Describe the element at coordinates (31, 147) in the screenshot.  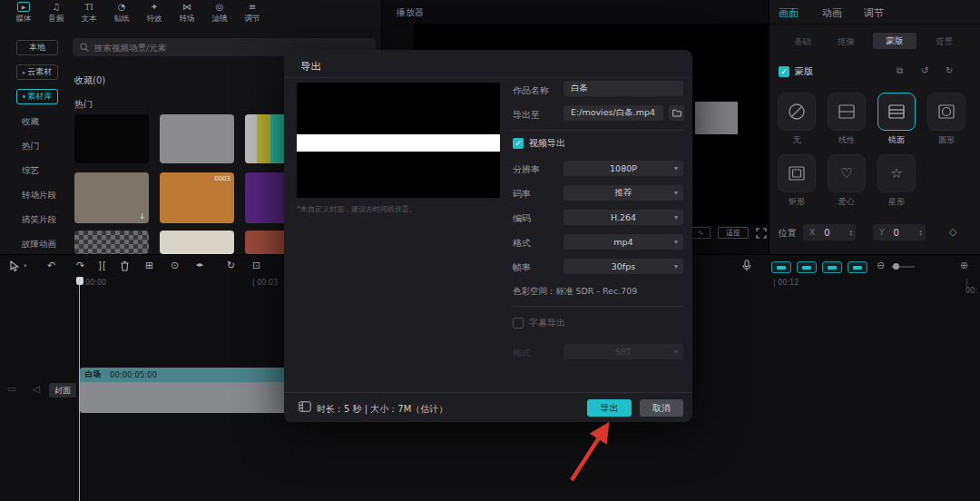
I see `category-hot: 热门` at that location.